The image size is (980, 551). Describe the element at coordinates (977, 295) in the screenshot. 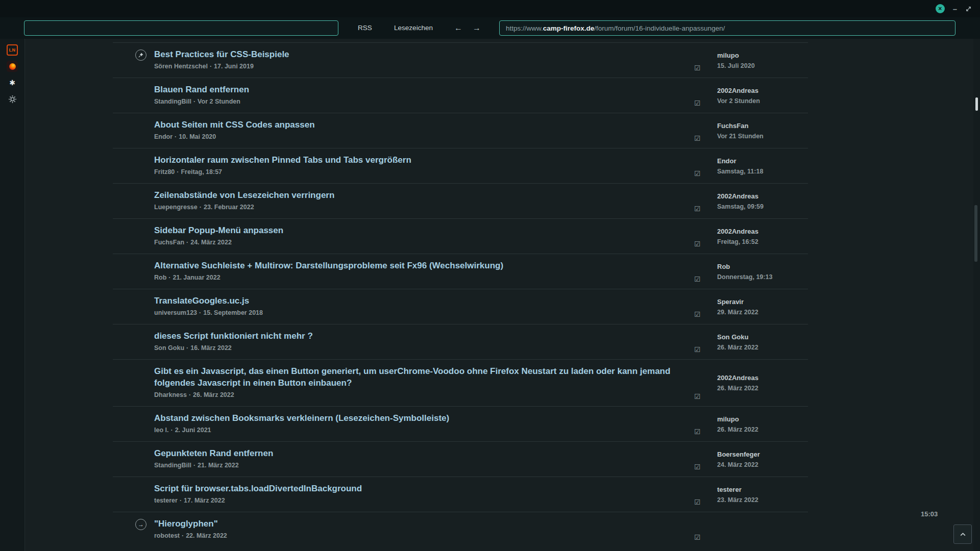

I see `scrollbar-track` at that location.